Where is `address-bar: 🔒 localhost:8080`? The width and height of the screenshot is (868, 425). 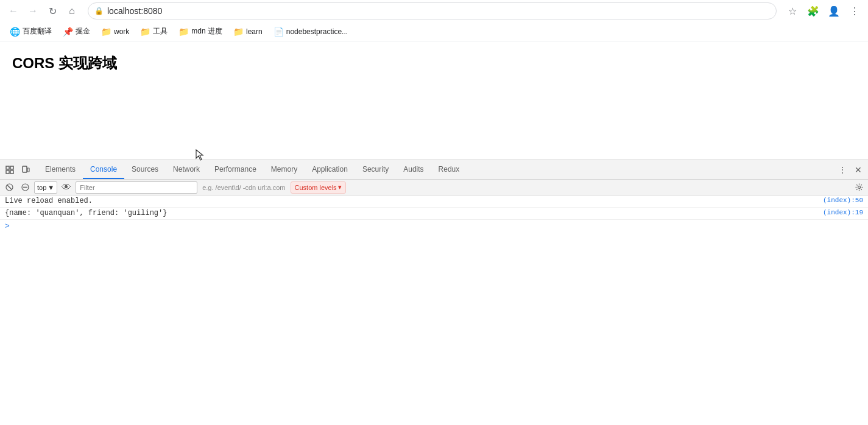
address-bar: 🔒 localhost:8080 is located at coordinates (432, 11).